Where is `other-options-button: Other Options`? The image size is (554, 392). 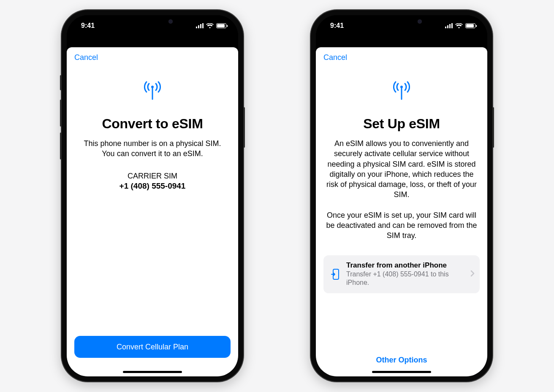
other-options-button: Other Options is located at coordinates (402, 360).